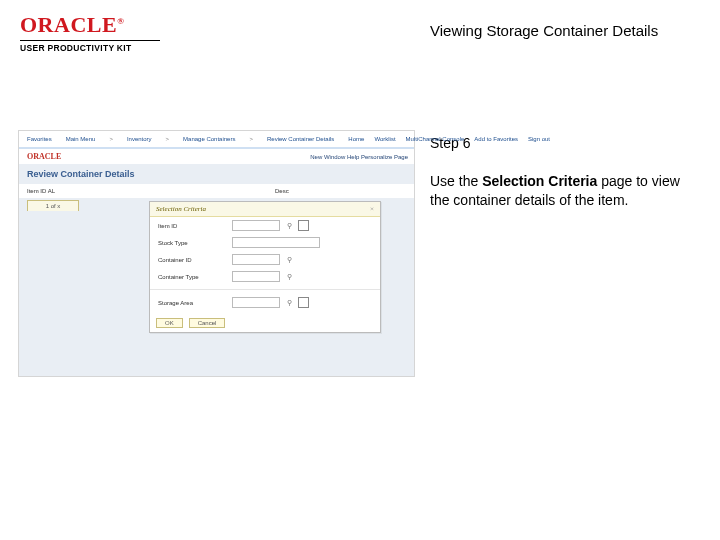  Describe the element at coordinates (216, 174) in the screenshot. I see `app-page-header: Review Container Details` at that location.